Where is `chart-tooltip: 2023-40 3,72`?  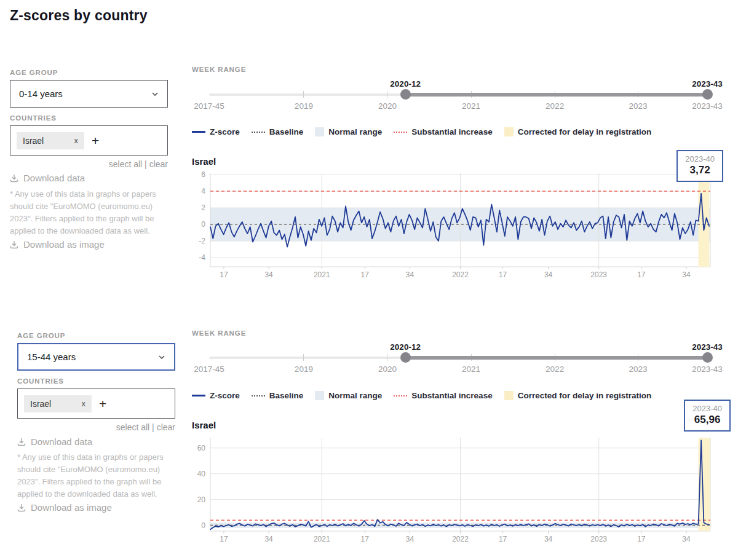 chart-tooltip: 2023-40 3,72 is located at coordinates (700, 166).